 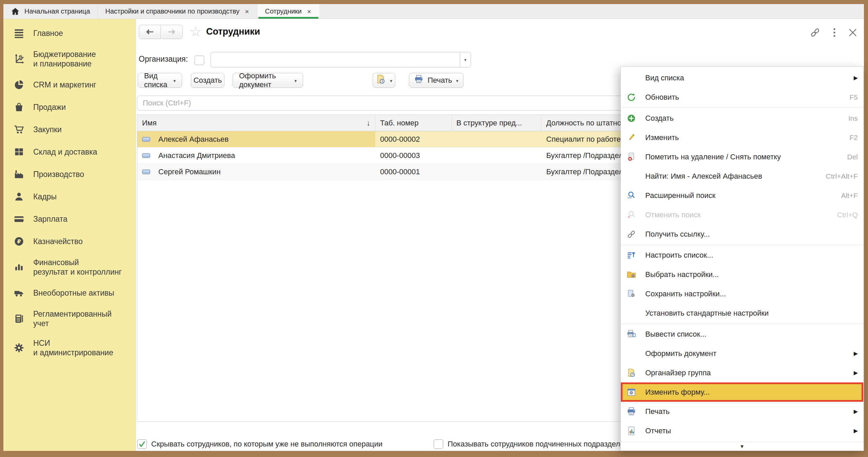 What do you see at coordinates (73, 319) in the screenshot?
I see `sidebar-item-regulated-accounting: Регламентированный учет` at bounding box center [73, 319].